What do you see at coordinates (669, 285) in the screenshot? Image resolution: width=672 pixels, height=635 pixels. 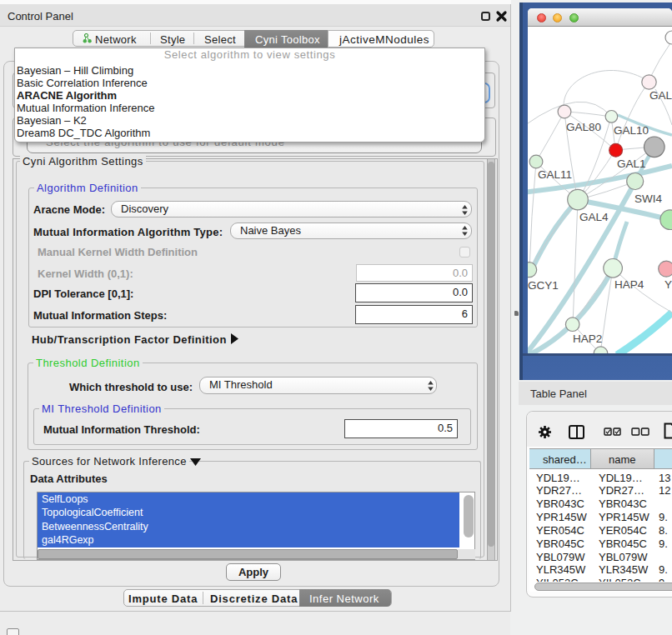 I see `svg-text: Y` at bounding box center [669, 285].